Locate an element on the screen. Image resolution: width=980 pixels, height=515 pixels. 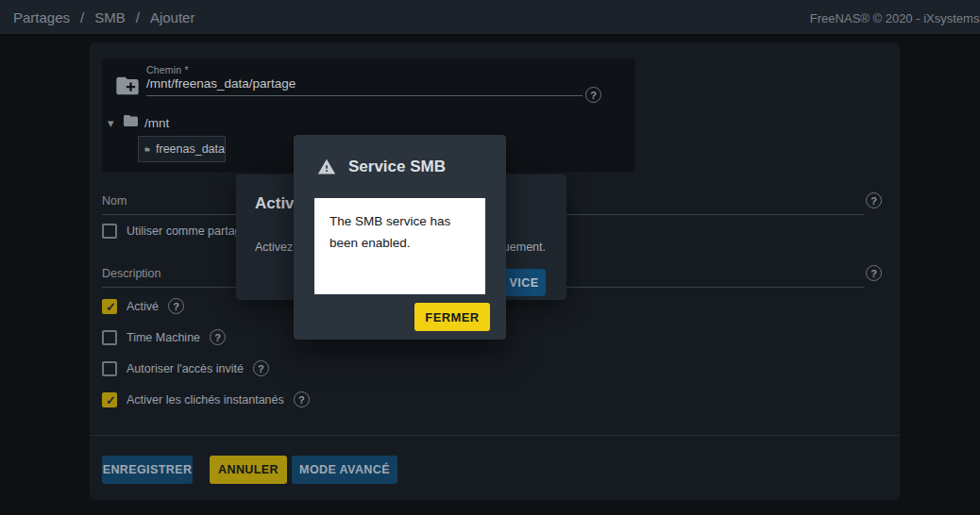
guest-access-help-icon is located at coordinates (261, 368).